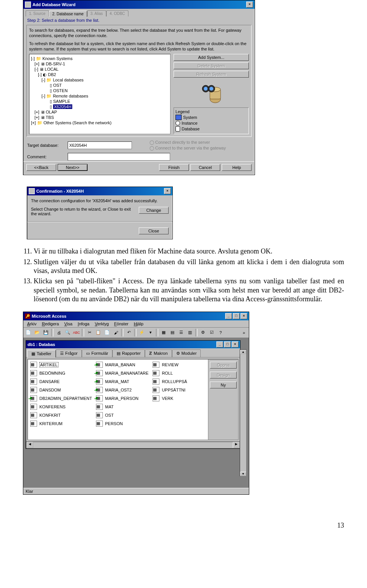 The image size is (367, 588). What do you see at coordinates (50, 324) in the screenshot?
I see `menu-item: Redigera` at bounding box center [50, 324].